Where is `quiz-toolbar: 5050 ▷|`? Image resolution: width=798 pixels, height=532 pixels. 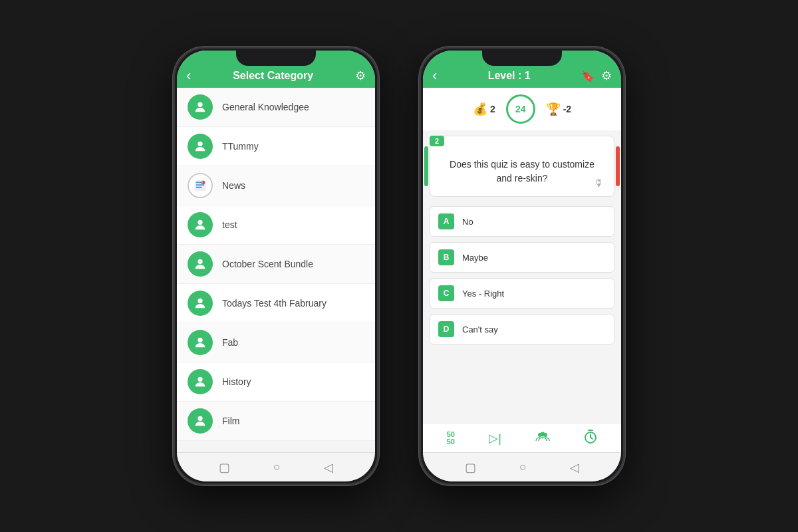 quiz-toolbar: 5050 ▷| is located at coordinates (522, 438).